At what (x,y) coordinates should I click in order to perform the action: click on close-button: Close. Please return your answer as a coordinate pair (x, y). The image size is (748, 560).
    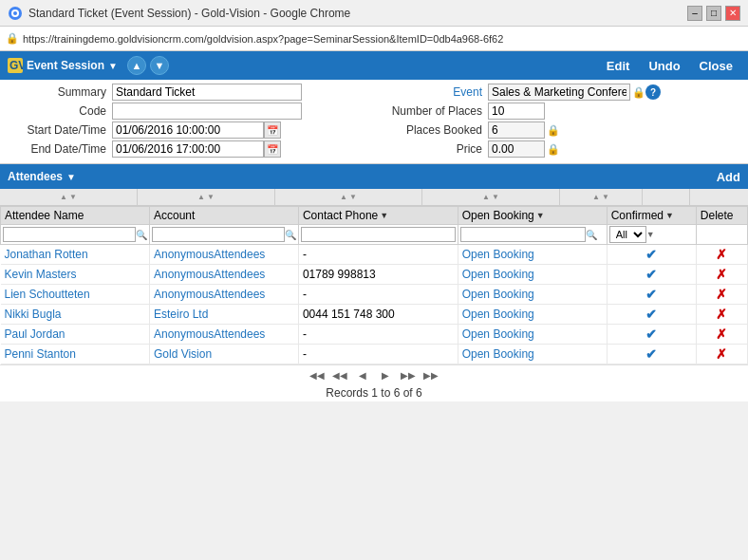
    Looking at the image, I should click on (716, 66).